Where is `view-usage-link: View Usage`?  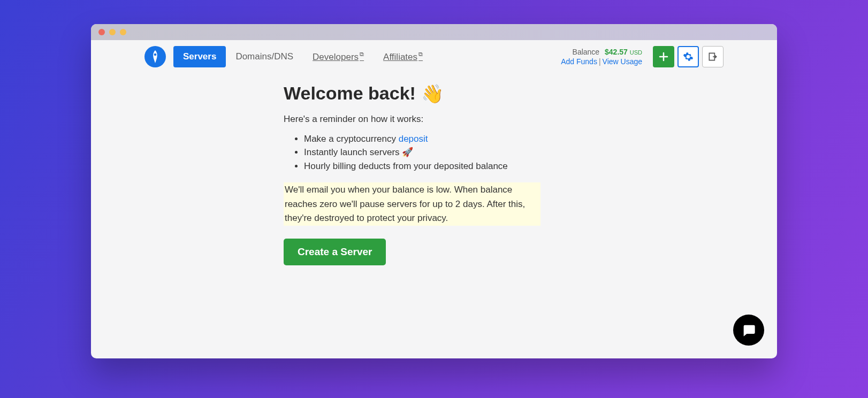
view-usage-link: View Usage is located at coordinates (622, 62).